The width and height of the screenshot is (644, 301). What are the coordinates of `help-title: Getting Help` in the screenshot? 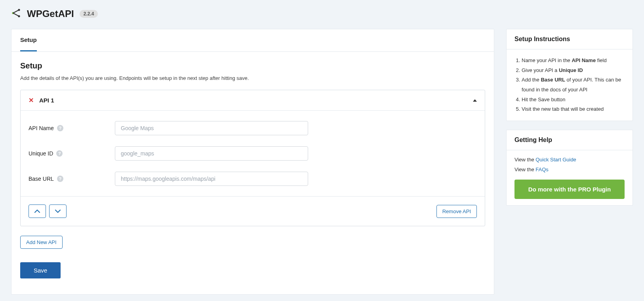 It's located at (570, 140).